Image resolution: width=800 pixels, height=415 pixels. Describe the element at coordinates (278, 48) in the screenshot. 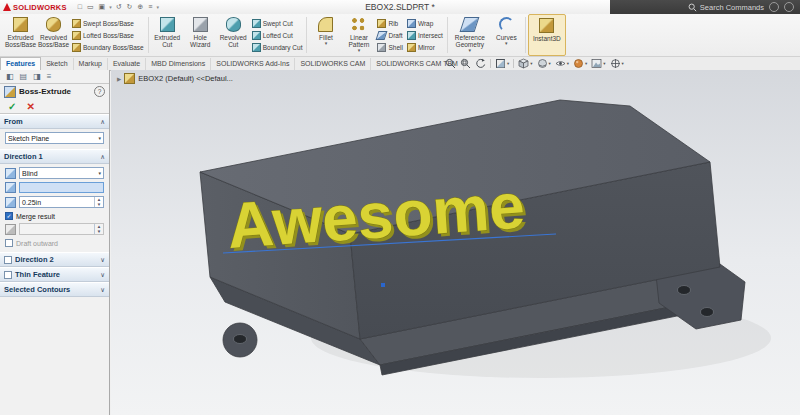

I see `ribbon-button-boundary-cut: Boundary Cut` at that location.